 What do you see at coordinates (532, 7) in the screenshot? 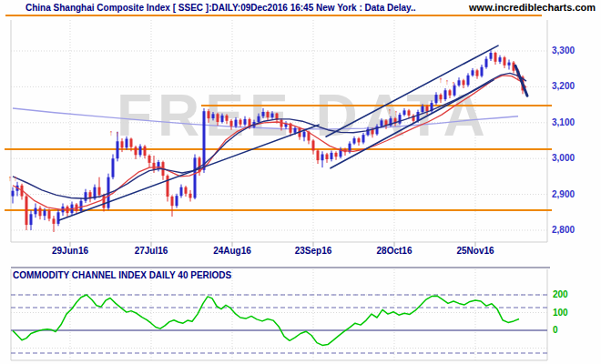
I see `site-url: www.incrediblecharts.com` at bounding box center [532, 7].